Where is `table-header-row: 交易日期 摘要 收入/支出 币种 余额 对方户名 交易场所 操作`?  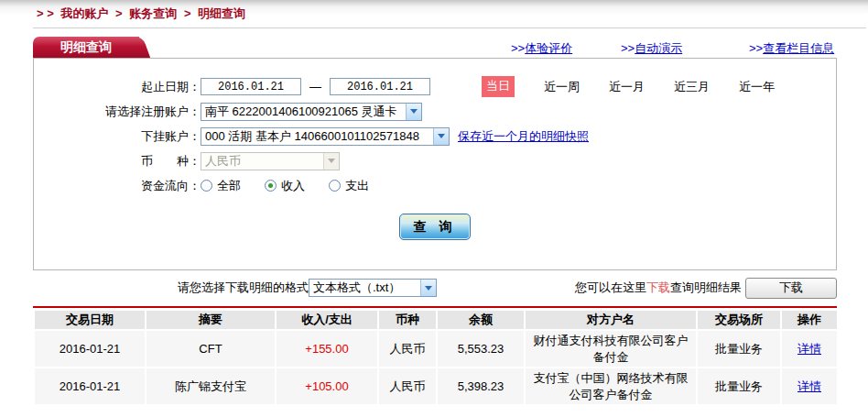 table-header-row: 交易日期 摘要 收入/支出 币种 余额 对方户名 交易场所 操作 is located at coordinates (436, 320).